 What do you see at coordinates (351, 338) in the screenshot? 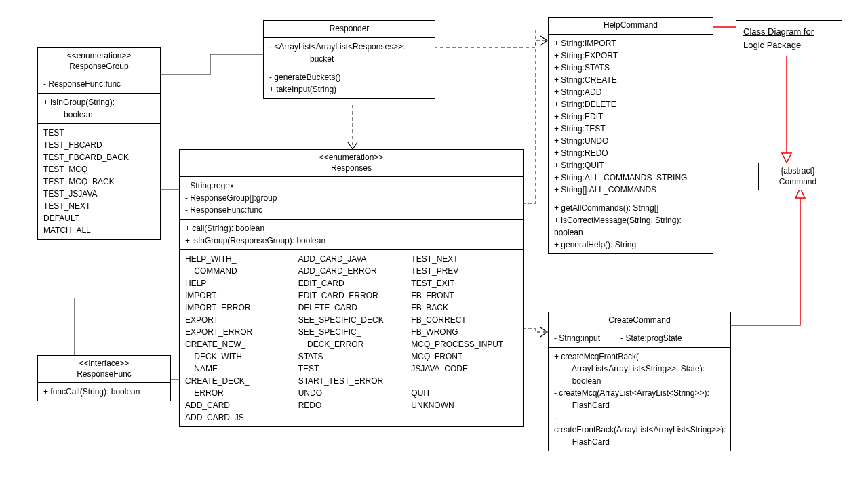
I see `responses-col2: ADD_CARD_JAVAADD_CARD_ERROREDIT_CARDEDIT…` at bounding box center [351, 338].